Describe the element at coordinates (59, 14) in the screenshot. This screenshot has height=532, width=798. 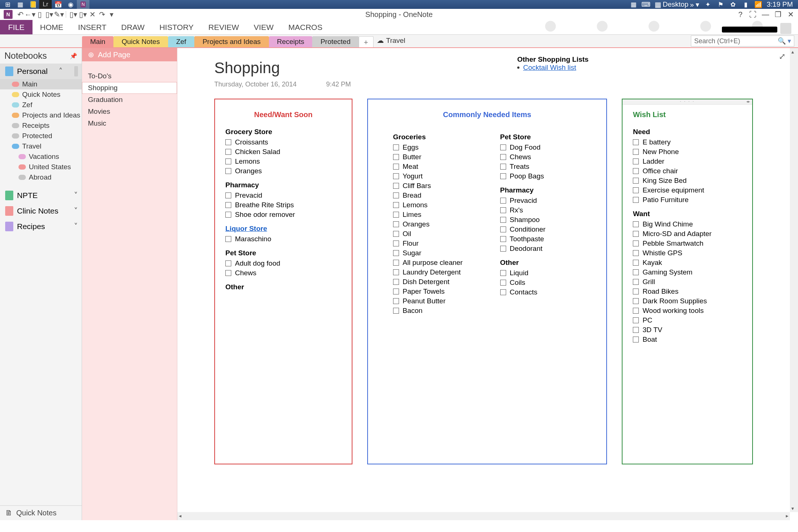
I see `qat-button: ✎▾` at that location.